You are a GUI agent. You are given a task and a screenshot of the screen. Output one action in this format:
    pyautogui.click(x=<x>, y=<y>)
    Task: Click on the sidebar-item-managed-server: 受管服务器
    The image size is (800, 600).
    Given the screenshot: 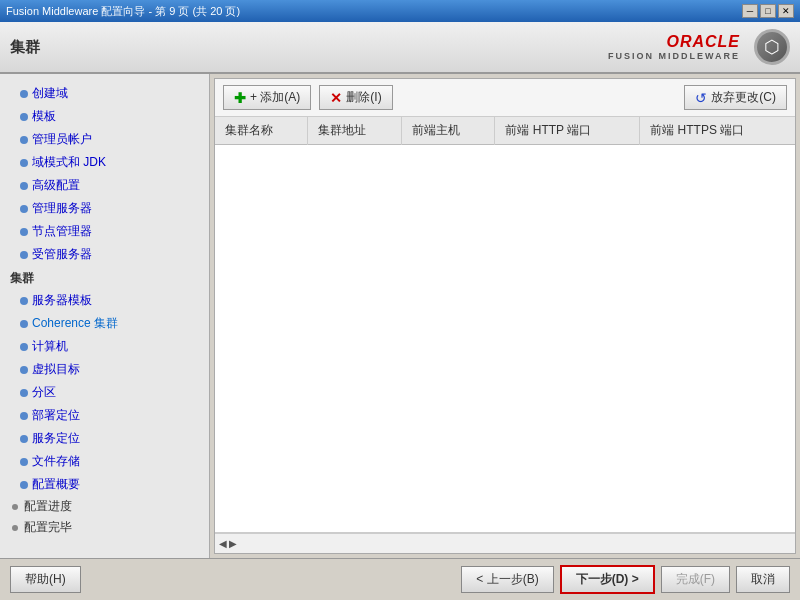 What is the action you would take?
    pyautogui.click(x=104, y=254)
    